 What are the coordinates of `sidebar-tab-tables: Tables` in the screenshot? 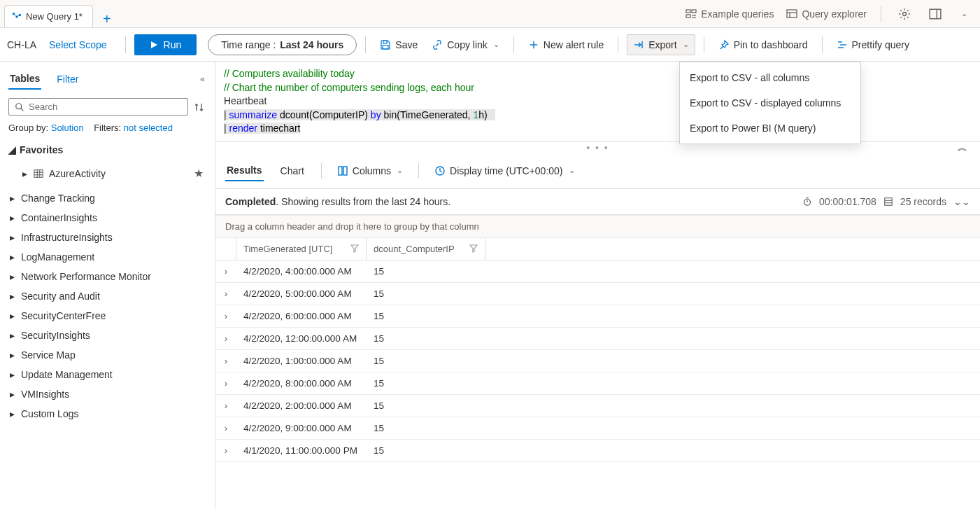 It's located at (25, 79).